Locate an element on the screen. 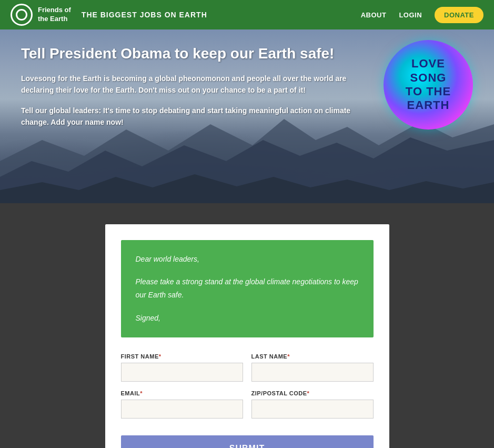 This screenshot has height=448, width=494. logo-text: Friends of the Earth is located at coordinates (55, 15).